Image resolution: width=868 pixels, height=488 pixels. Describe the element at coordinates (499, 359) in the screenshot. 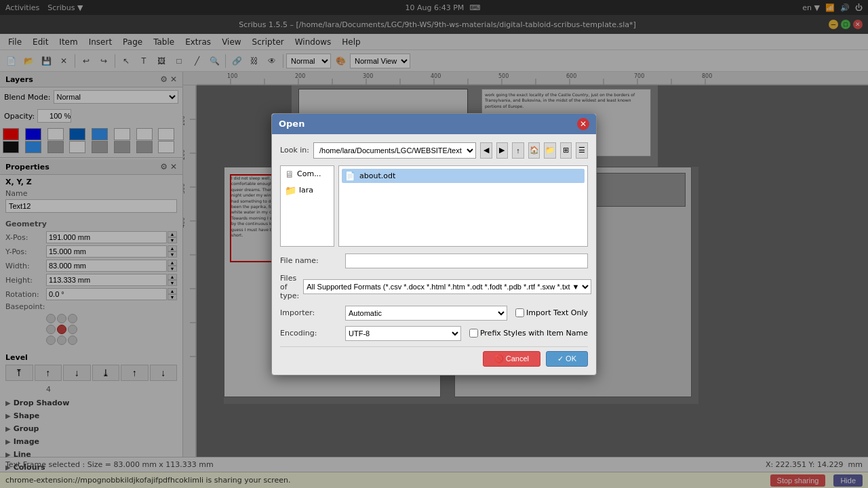

I see `cancel-icon: 🚫` at that location.